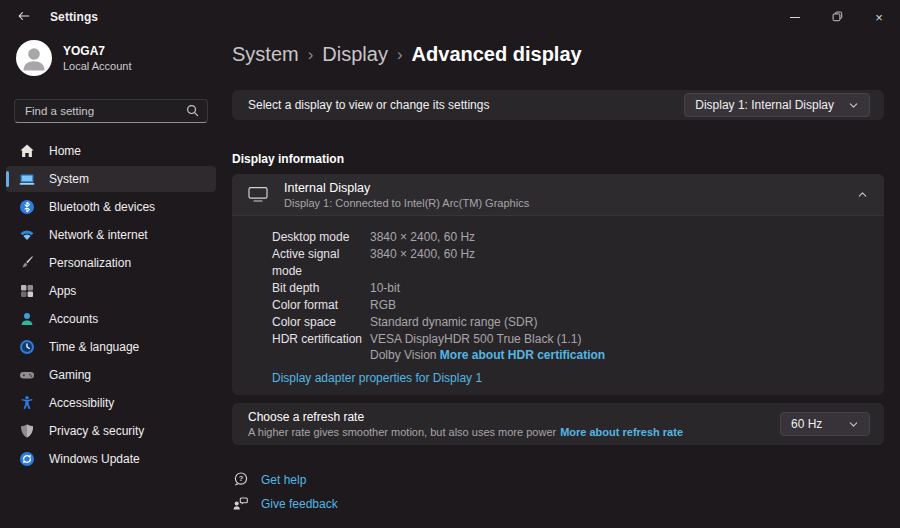  I want to click on search-input, so click(111, 111).